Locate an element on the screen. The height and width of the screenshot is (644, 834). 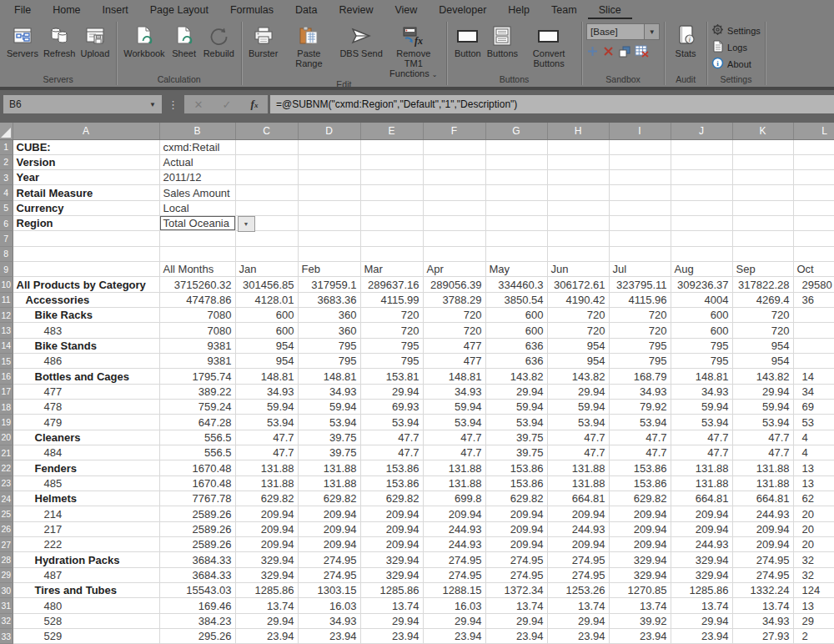
cell: 9381 is located at coordinates (197, 345).